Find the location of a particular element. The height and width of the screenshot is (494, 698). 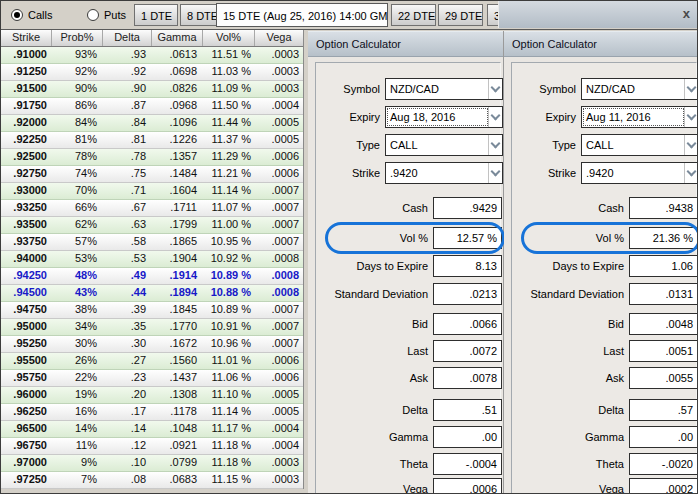

cell-delta: .44 is located at coordinates (128, 293).